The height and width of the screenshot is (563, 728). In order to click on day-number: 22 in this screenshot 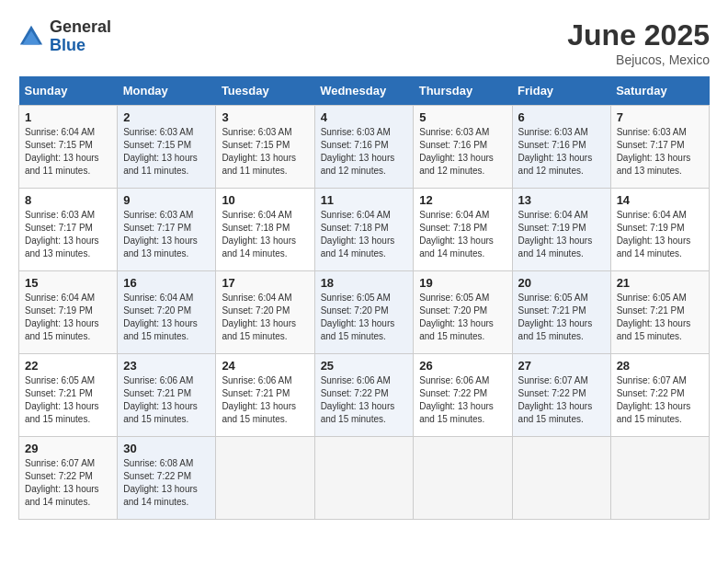, I will do `click(68, 366)`.